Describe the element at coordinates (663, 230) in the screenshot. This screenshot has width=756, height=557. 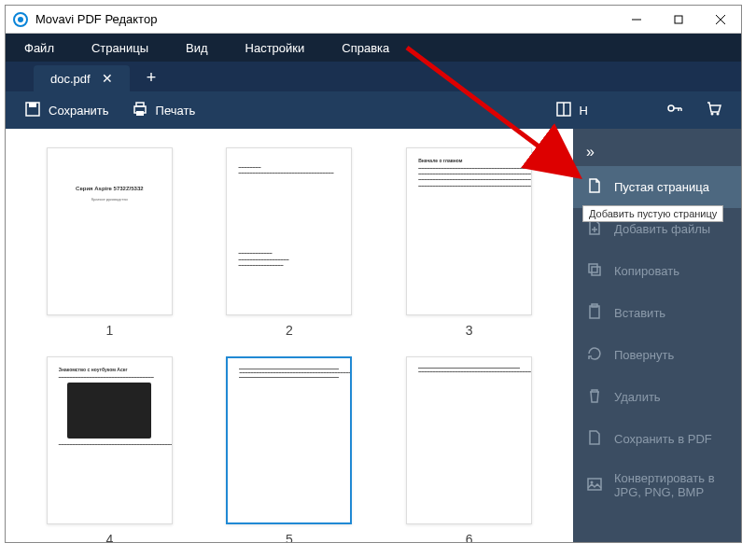
I see `panel-label: Добавить файлы` at that location.